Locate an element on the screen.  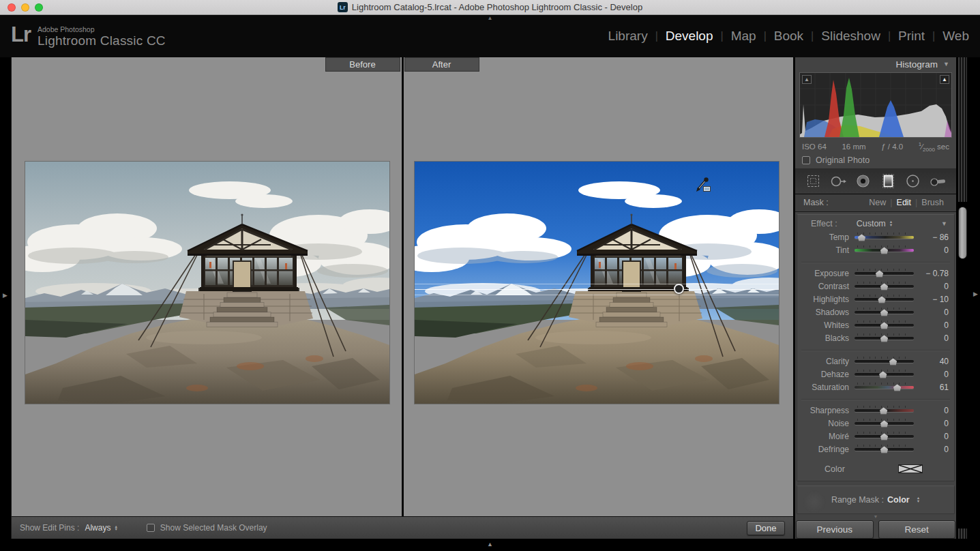
slider-thumb-blacks is located at coordinates (884, 338).